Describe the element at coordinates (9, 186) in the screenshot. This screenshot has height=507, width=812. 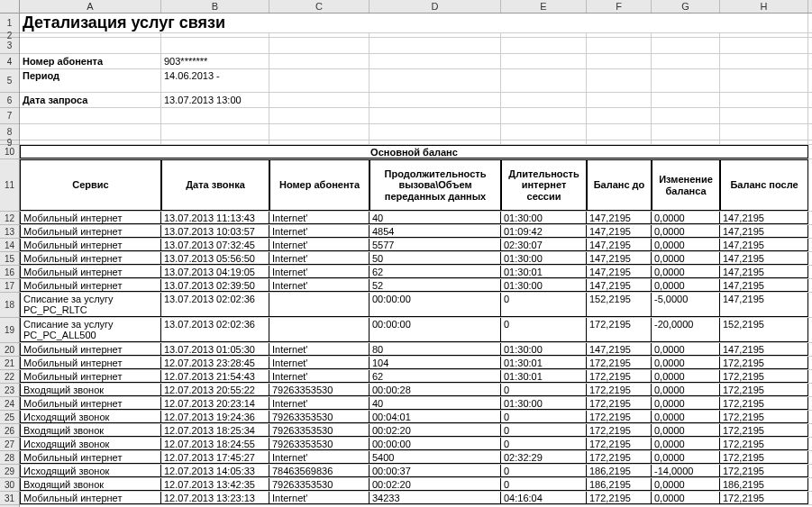
I see `row-header-11: 11` at that location.